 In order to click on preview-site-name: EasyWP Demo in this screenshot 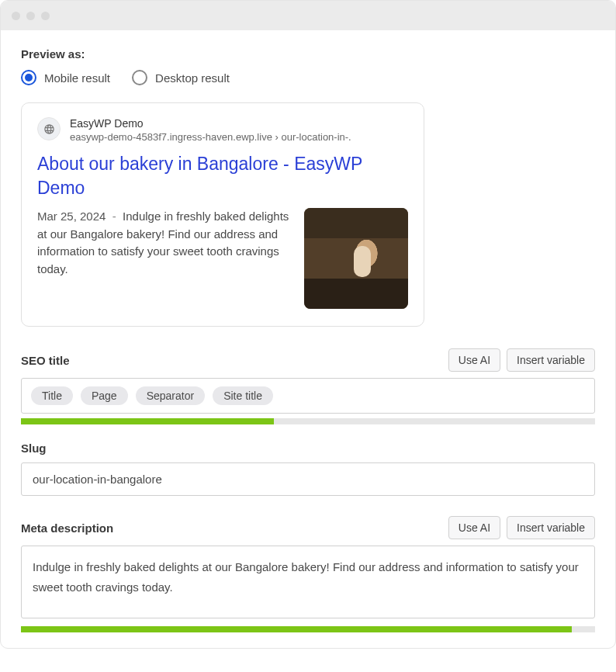, I will do `click(211, 123)`.